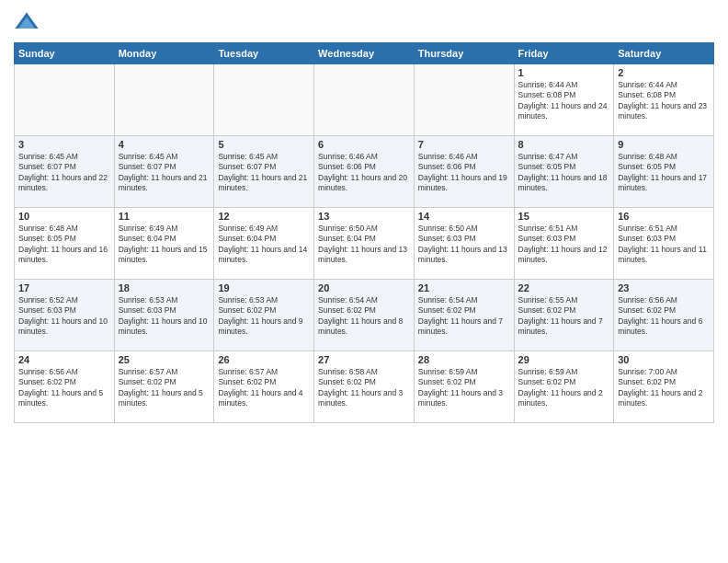 The image size is (728, 563). Describe the element at coordinates (364, 244) in the screenshot. I see `calendar-cell: 13Sunrise: 6:50 AM Sunset: 6:04 PM Dayli…` at that location.